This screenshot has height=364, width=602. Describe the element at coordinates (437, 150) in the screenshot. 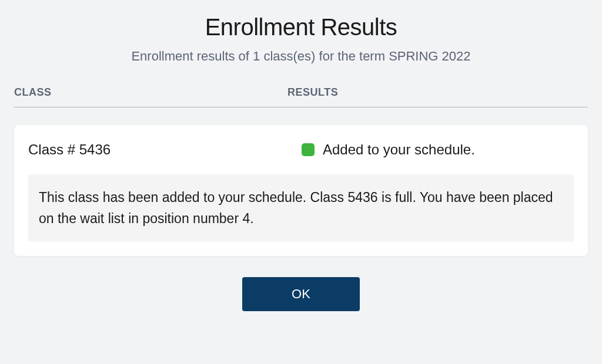

I see `result-status-cell: Added to your schedule.` at that location.